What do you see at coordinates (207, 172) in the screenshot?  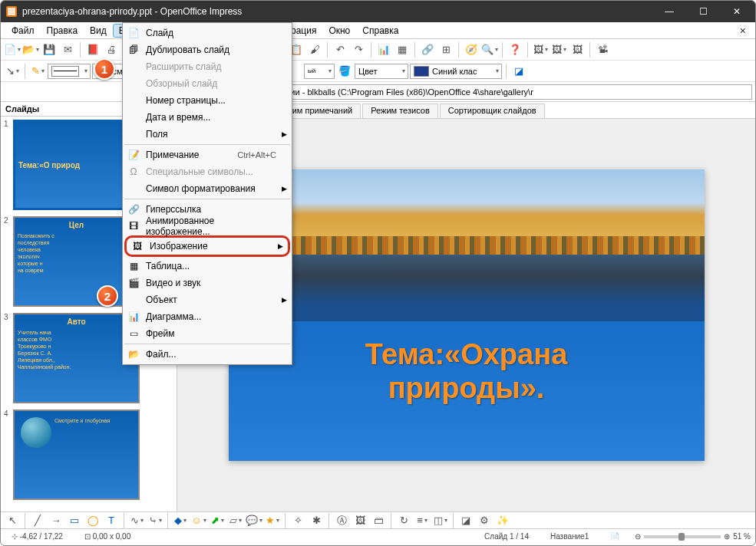 I see `menu-item: ΩСпециальные символы...` at bounding box center [207, 172].